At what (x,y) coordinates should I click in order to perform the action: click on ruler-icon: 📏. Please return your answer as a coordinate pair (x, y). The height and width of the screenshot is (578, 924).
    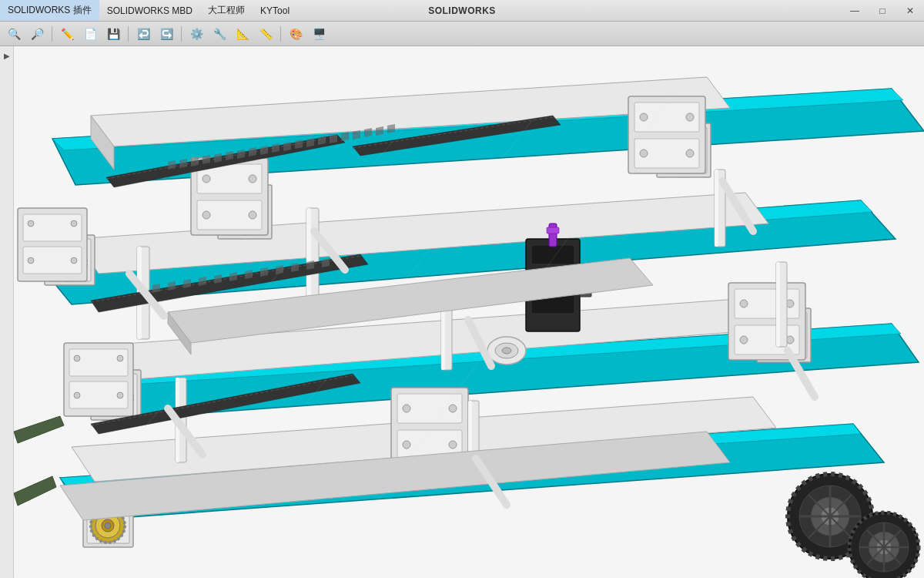
    Looking at the image, I should click on (266, 34).